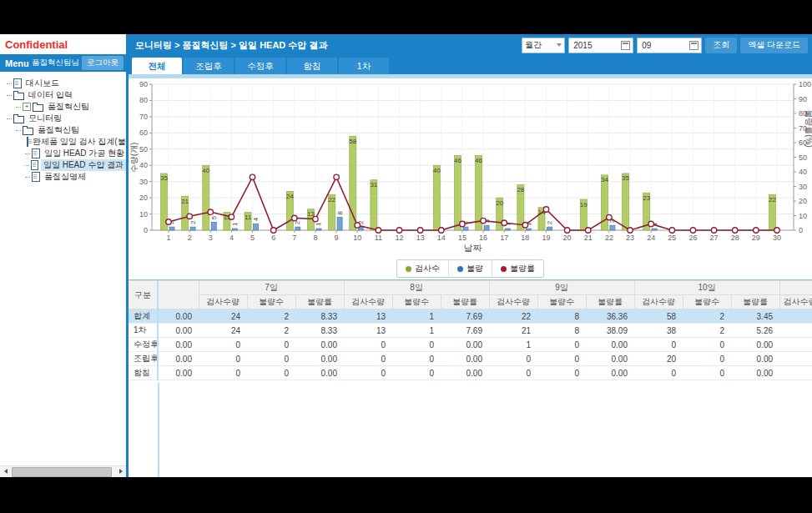 The height and width of the screenshot is (513, 812). What do you see at coordinates (65, 118) in the screenshot?
I see `tree-item-3: 모니터링` at bounding box center [65, 118].